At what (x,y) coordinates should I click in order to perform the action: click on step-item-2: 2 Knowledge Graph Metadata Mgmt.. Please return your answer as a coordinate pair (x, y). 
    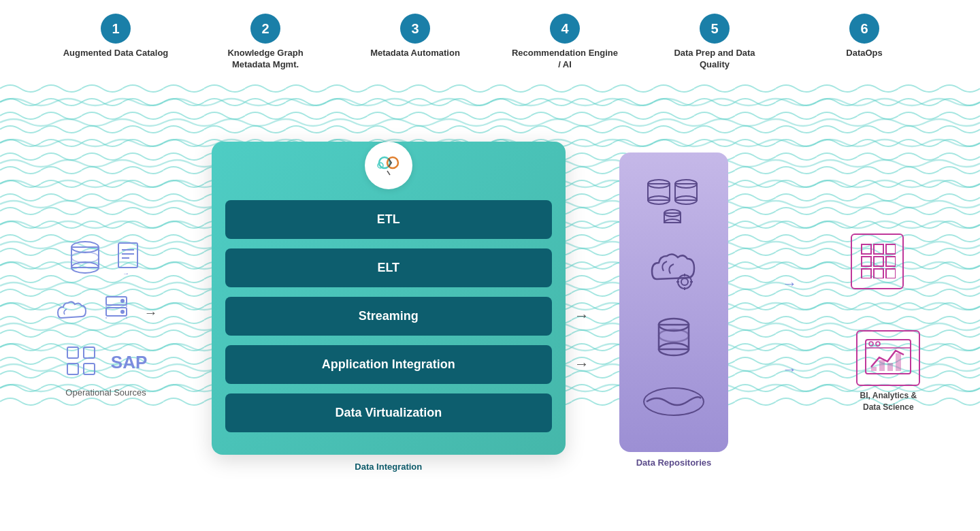
    Looking at the image, I should click on (265, 42).